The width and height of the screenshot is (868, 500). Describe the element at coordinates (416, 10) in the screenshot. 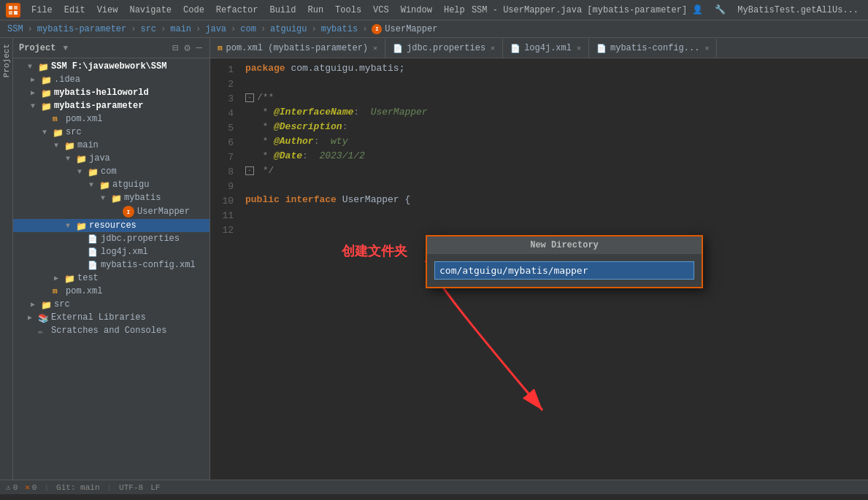

I see `menu-window: Window` at that location.